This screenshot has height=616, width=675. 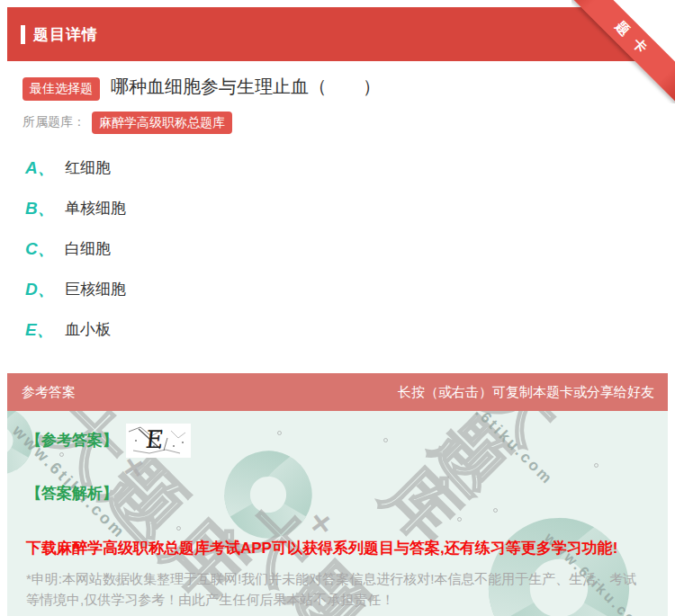 I want to click on app-promo-text: 下载麻醉学高级职称总题库考试APP可以获得系列题目与答案,还有练习等更多学习功能…, so click(x=338, y=549).